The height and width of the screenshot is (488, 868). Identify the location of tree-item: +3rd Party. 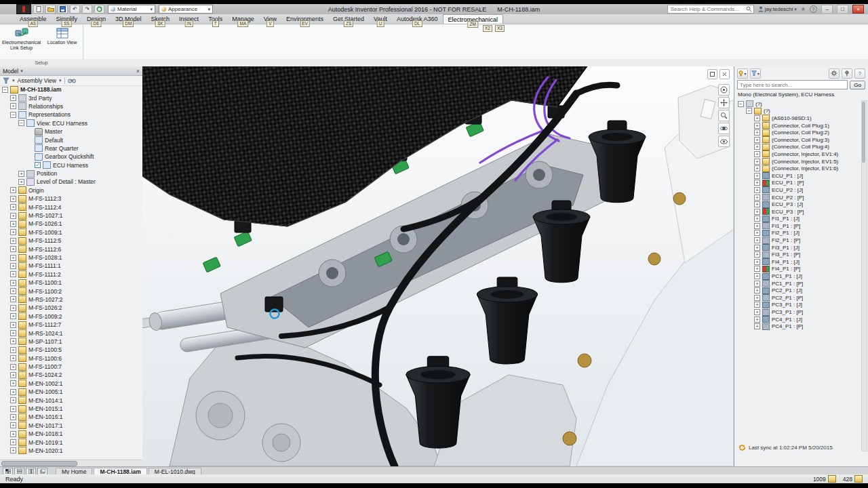
(71, 98).